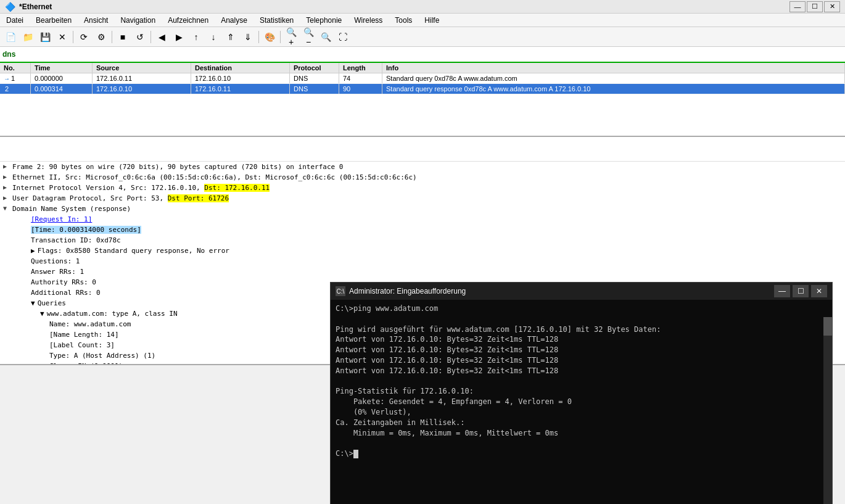 Image resolution: width=845 pixels, height=504 pixels. I want to click on cmd-title: Administrator: Eingabeaufforderung, so click(407, 291).